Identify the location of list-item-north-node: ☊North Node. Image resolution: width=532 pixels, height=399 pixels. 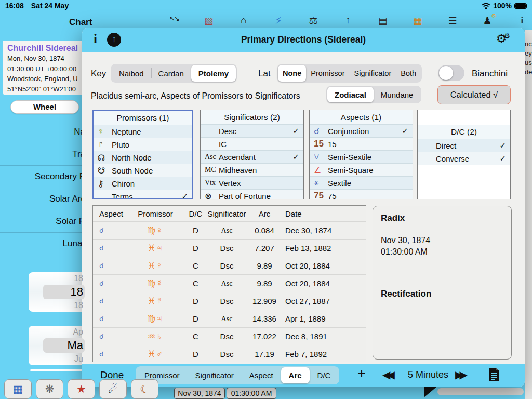
(143, 157).